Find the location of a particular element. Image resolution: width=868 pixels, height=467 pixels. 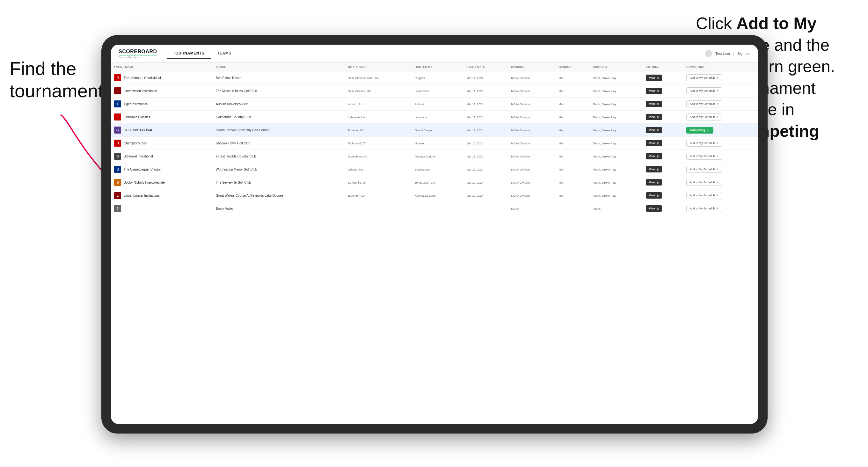

start-date-cell: Mar 13, 2024 is located at coordinates (486, 144).